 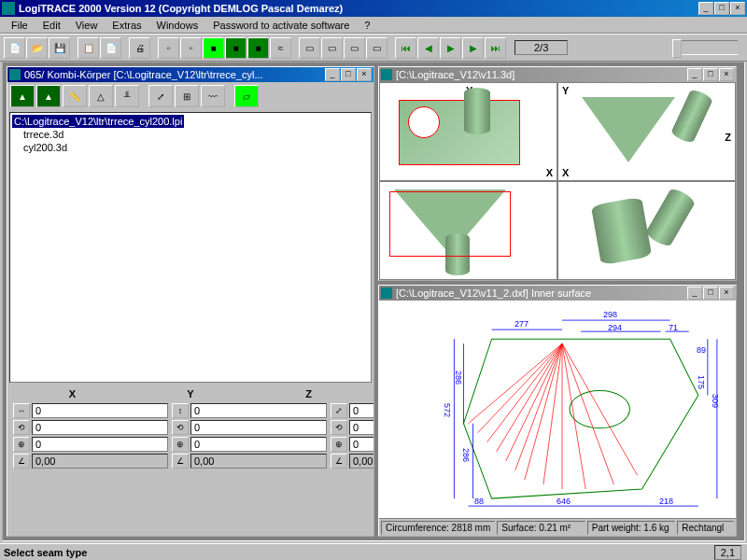 What do you see at coordinates (190, 49) in the screenshot?
I see `cube2-button: ▫` at bounding box center [190, 49].